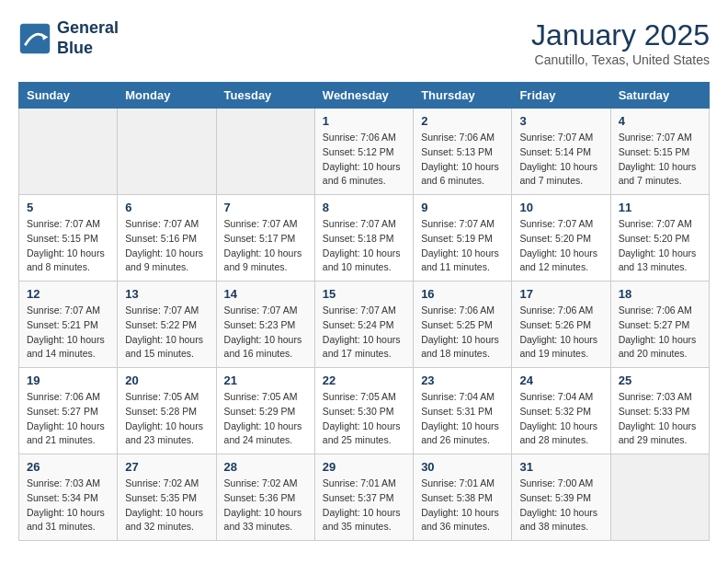 The height and width of the screenshot is (563, 728). I want to click on calendar-cell: 11Sunrise: 7:07 AM Sunset: 5:20 PM Dayli…, so click(660, 238).